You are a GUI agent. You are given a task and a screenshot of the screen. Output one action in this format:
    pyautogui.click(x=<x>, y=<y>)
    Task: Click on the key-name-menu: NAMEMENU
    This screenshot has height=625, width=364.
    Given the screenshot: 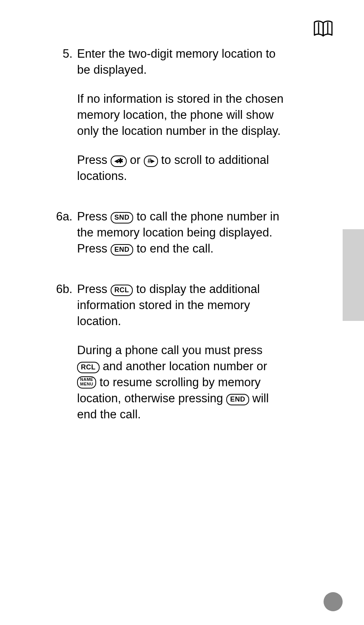 What is the action you would take?
    pyautogui.click(x=87, y=382)
    